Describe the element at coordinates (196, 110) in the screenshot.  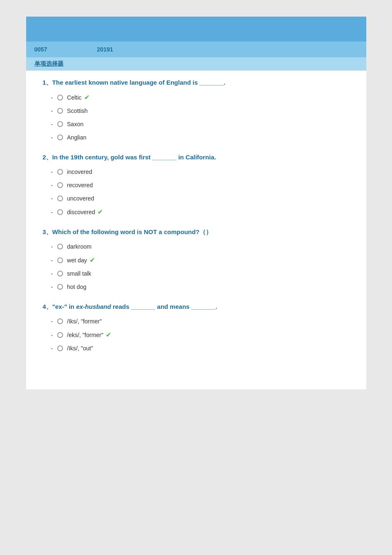
I see `question-1: 1、The earliest known native language of …` at that location.